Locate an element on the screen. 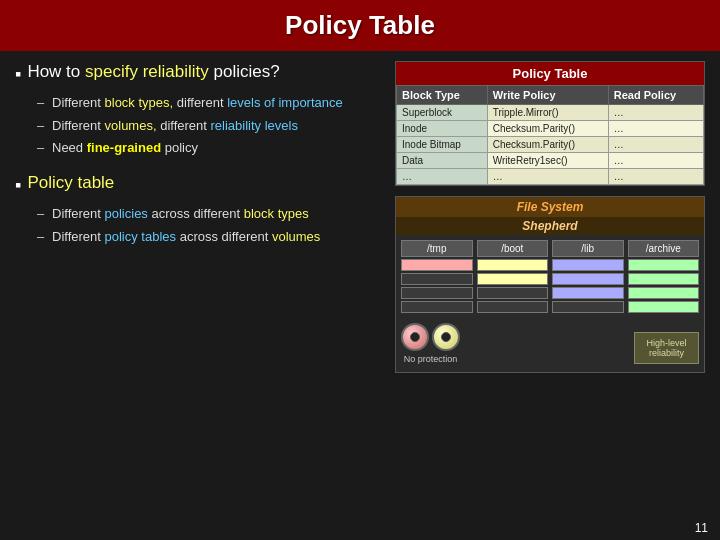 This screenshot has width=720, height=540. subitem-2-2: Different policy tables across different… is located at coordinates (208, 237).